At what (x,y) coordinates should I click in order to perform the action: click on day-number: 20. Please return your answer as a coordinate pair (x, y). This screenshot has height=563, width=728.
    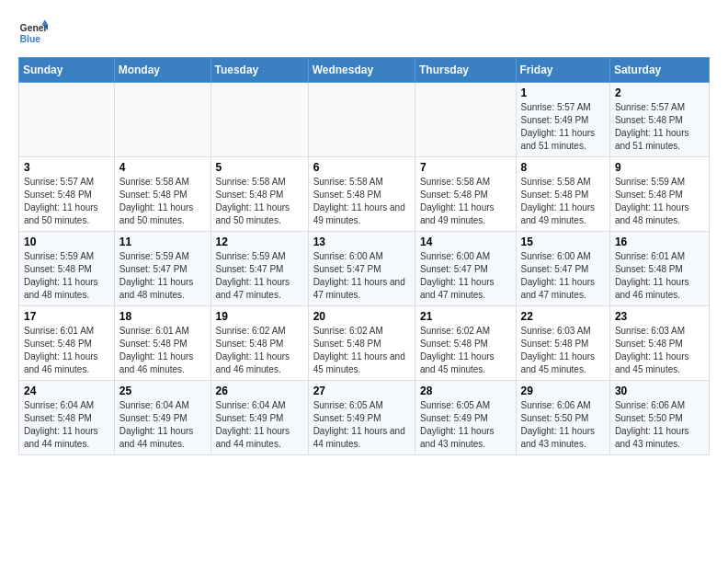
    Looking at the image, I should click on (362, 316).